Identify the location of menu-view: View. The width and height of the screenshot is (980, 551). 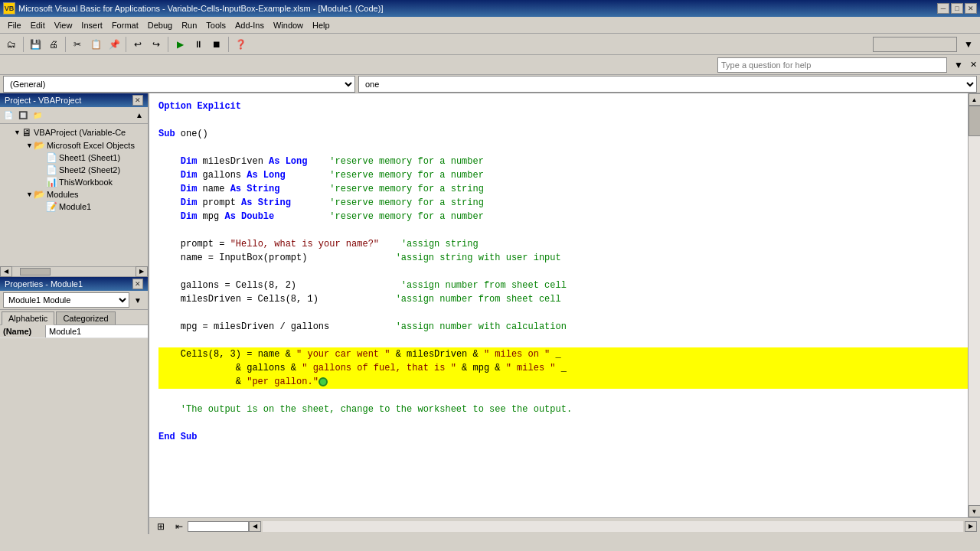
(64, 25).